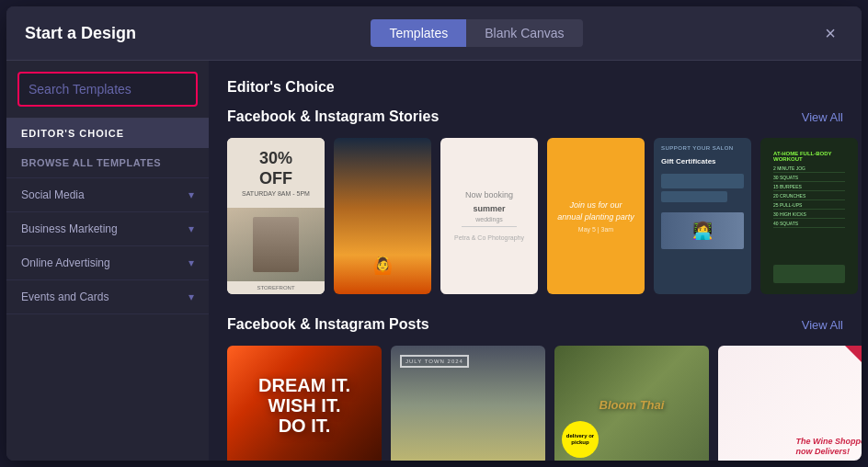 The image size is (868, 467). Describe the element at coordinates (81, 33) in the screenshot. I see `modal-title: Start a Design` at that location.